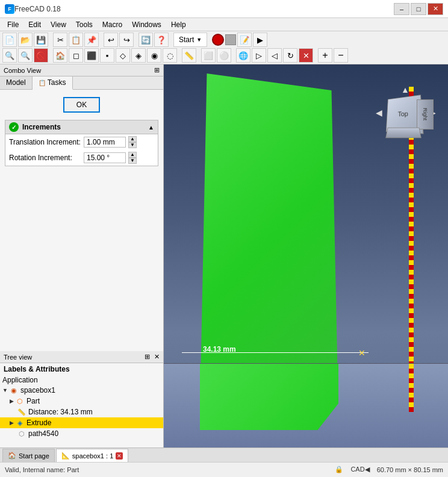  I want to click on spacebox1-tab-label: spacebox1 : 1, so click(93, 456).